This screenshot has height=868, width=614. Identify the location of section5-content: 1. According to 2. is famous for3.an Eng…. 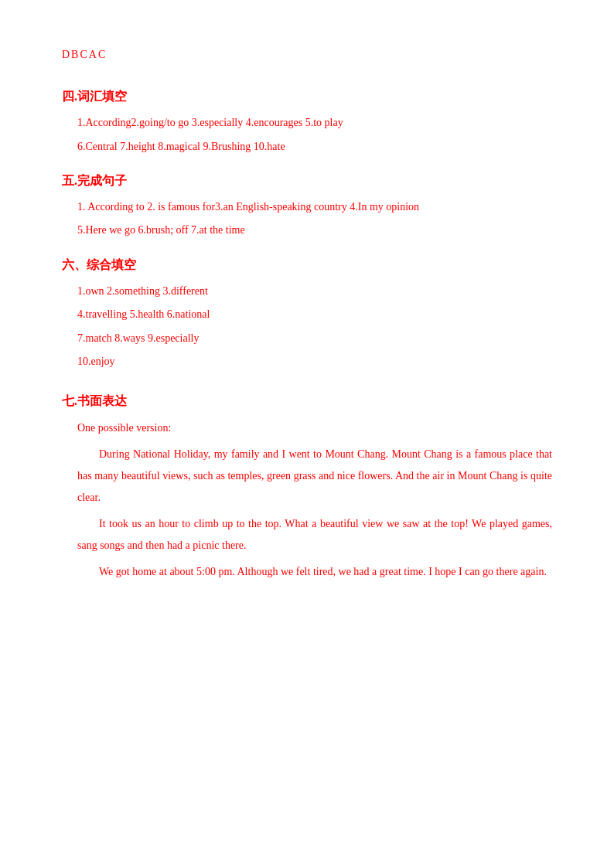
(307, 220).